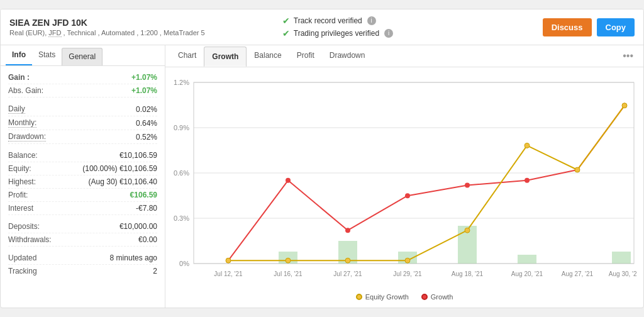  I want to click on account-subtitle: Real (EUR), JFD , Technical , Automated …, so click(140, 33).